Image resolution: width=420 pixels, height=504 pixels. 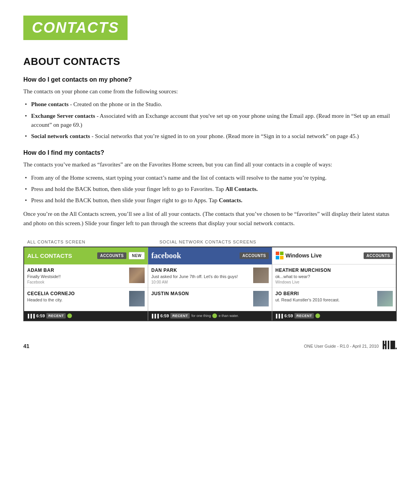 What do you see at coordinates (210, 189) in the screenshot?
I see `find-item-2: Press and hold the BACK button, then sli…` at bounding box center [210, 189].